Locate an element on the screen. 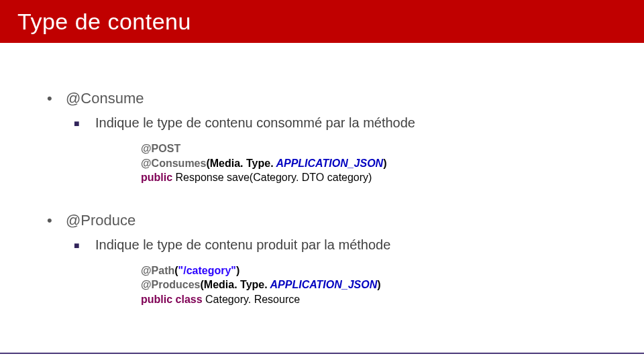 This screenshot has height=362, width=644. code-text: Response save(Category. DTO category) is located at coordinates (272, 177).